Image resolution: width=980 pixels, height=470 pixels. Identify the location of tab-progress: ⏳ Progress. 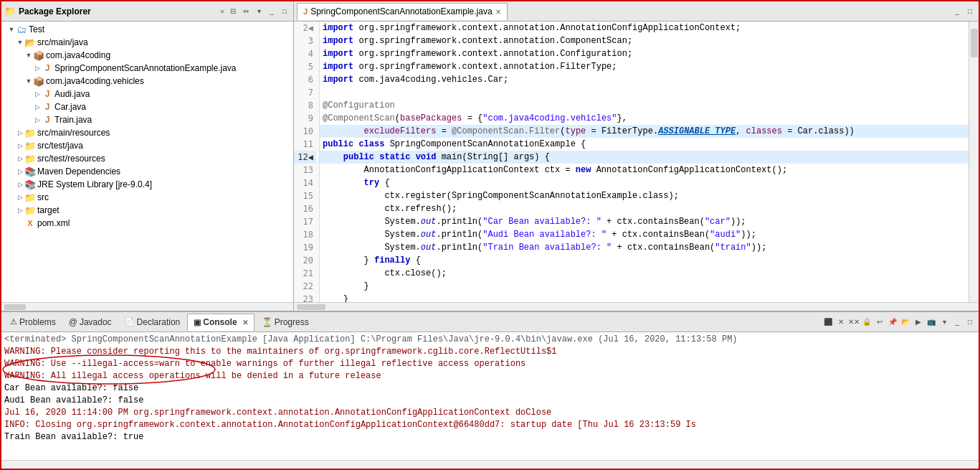
(285, 322).